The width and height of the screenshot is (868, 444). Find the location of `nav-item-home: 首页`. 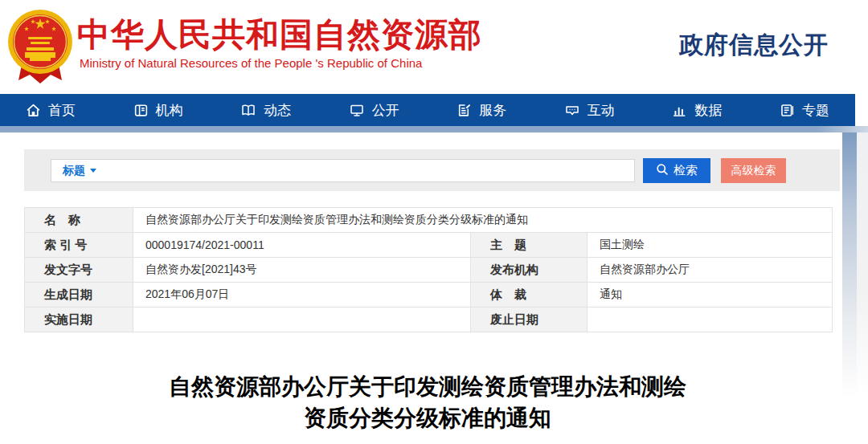

nav-item-home: 首页 is located at coordinates (51, 111).